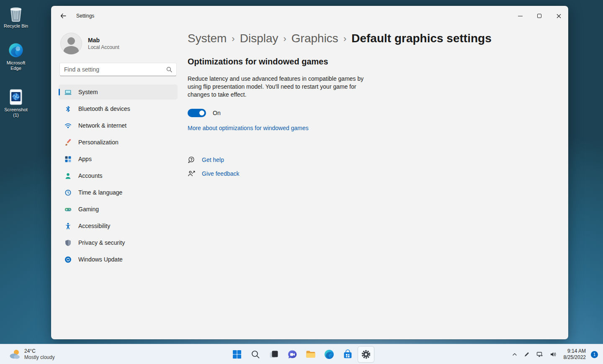 The image size is (603, 364). Describe the element at coordinates (16, 56) in the screenshot. I see `desktop-icon-edge: Microsoft Edge` at that location.